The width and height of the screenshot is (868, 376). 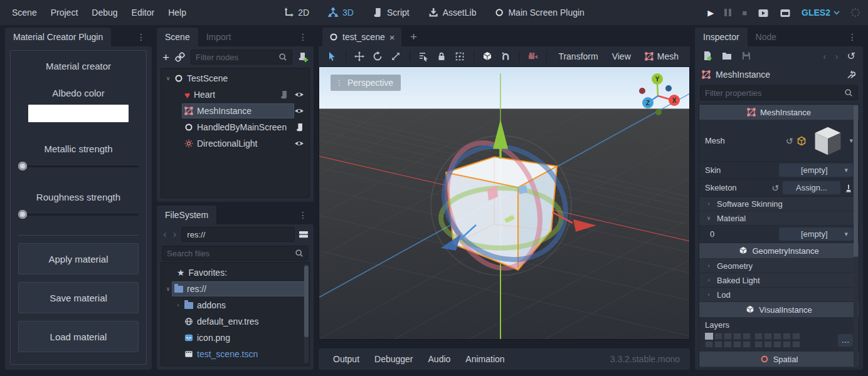 I want to click on audio-panel-button: Audio, so click(x=440, y=359).